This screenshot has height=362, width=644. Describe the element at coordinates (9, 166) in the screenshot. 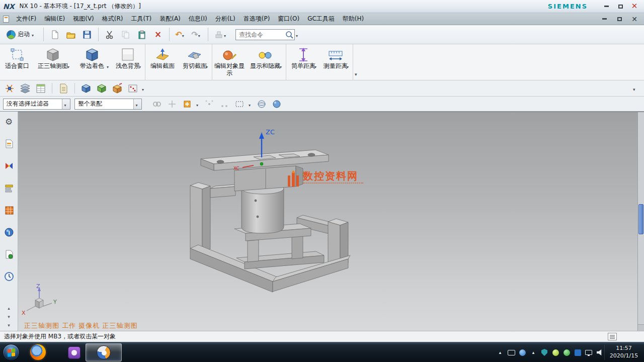

I see `sidebar-item-constraint-navigator` at that location.